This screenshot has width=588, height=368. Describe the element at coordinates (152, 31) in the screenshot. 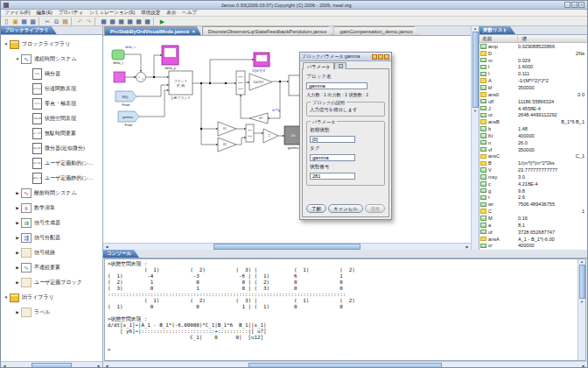

I see `doc-tab-0: ProStabByOrdVisualMode.jamox×` at that location.